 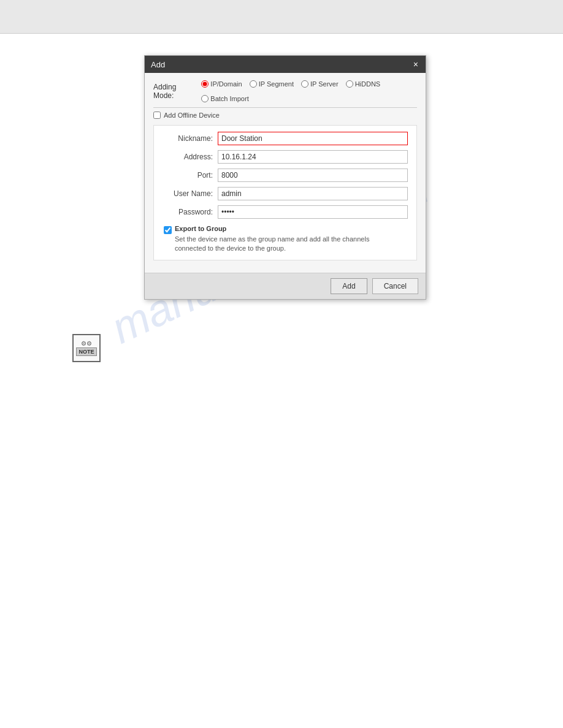 What do you see at coordinates (190, 175) in the screenshot?
I see `port-label: Port:` at bounding box center [190, 175].